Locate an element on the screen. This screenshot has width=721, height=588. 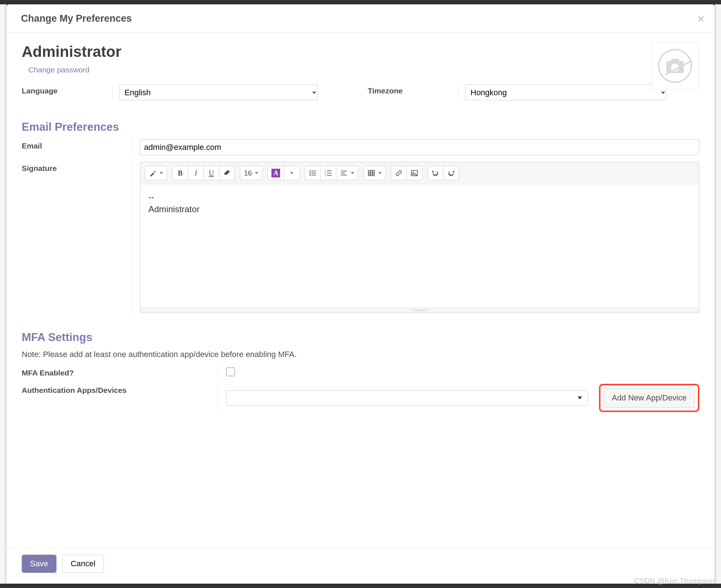
resize-handle-icon is located at coordinates (420, 310).